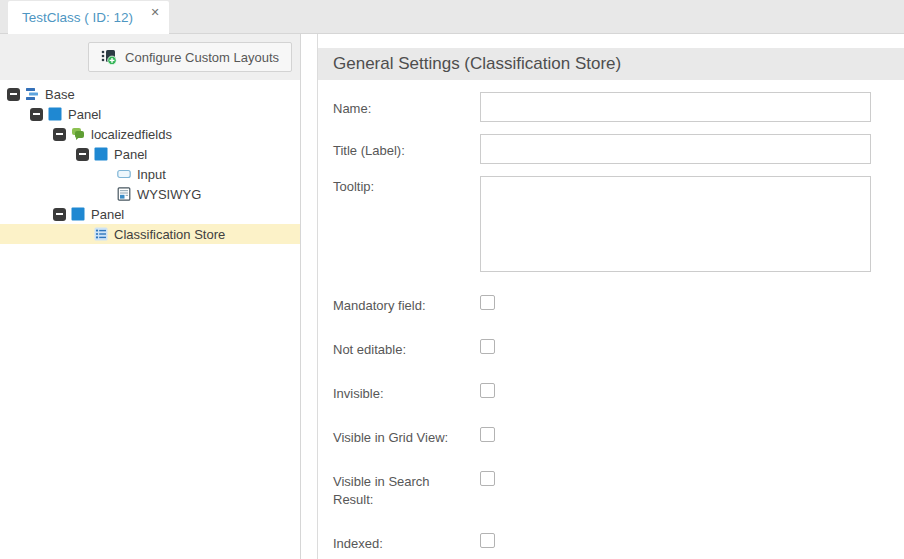 The height and width of the screenshot is (559, 904). What do you see at coordinates (676, 224) in the screenshot?
I see `tooltip-textarea` at bounding box center [676, 224].